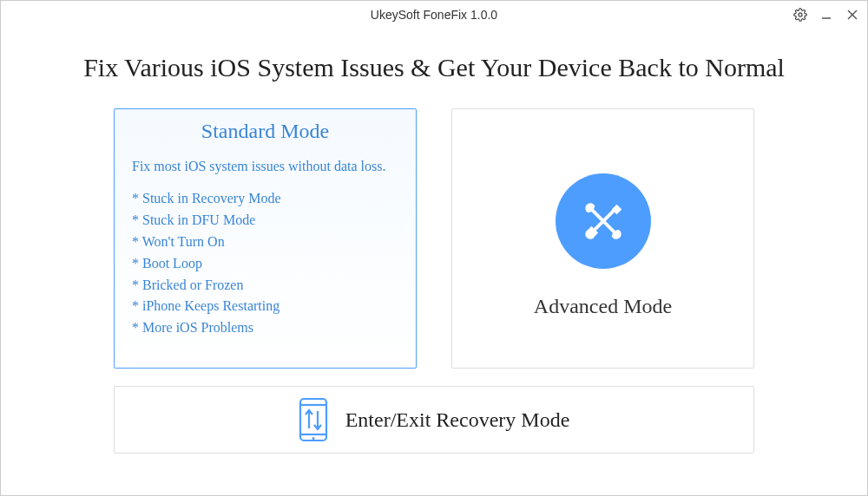  I want to click on list-item: * iPhone Keeps Restarting, so click(266, 307).